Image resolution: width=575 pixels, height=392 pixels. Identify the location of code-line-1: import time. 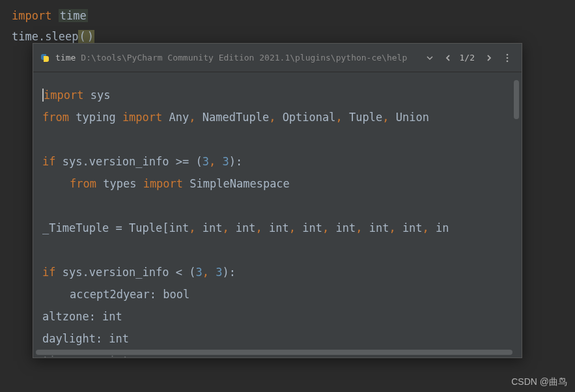
(288, 16).